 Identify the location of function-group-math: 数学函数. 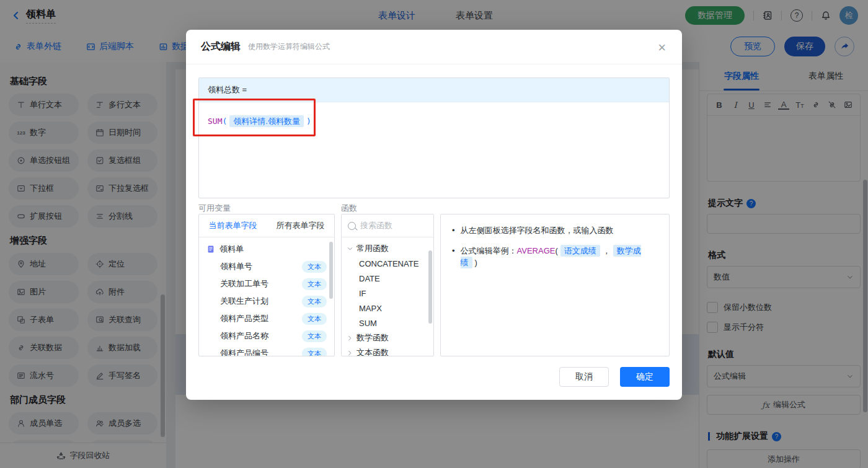
(388, 338).